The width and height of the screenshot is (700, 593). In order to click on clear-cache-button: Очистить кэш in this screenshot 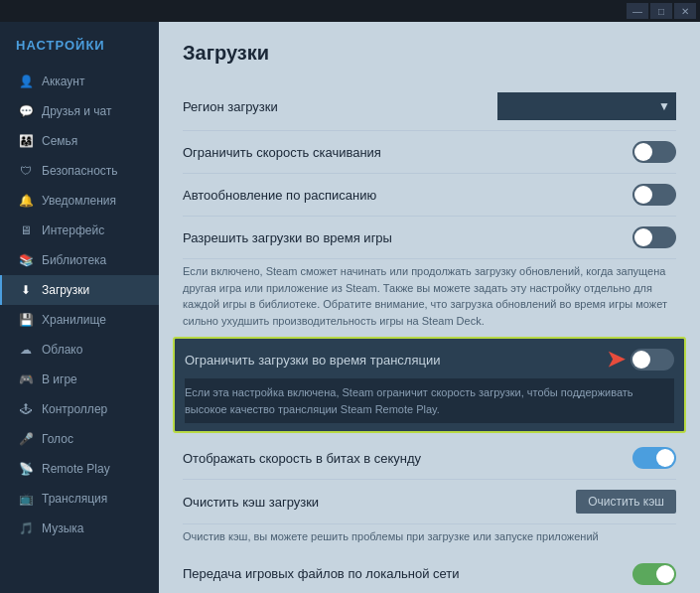, I will do `click(626, 502)`.